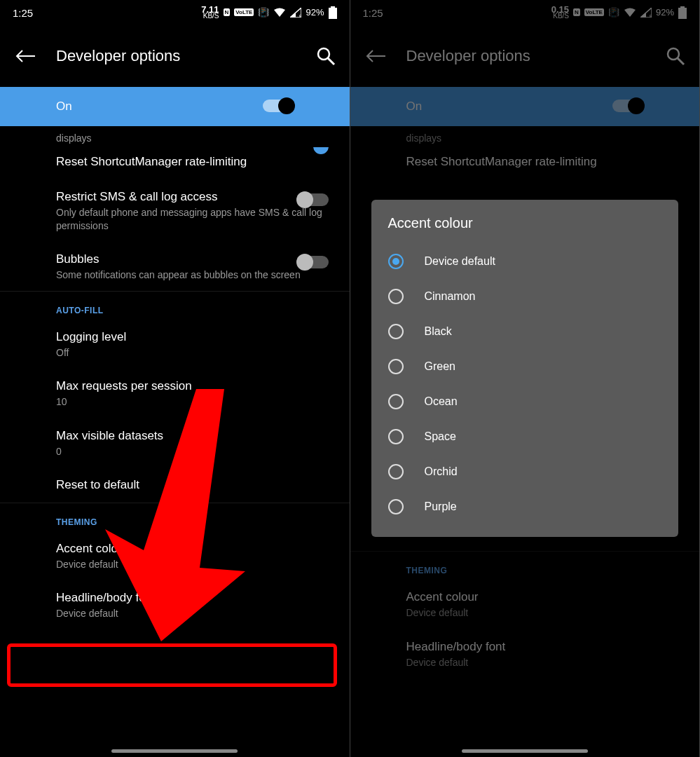 This screenshot has height=757, width=700. I want to click on radio-option-space: Space, so click(526, 437).